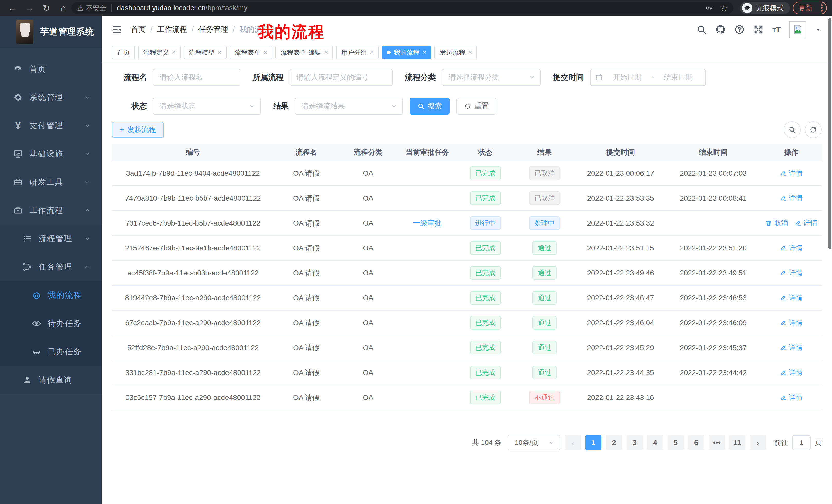  I want to click on browser-reload-icon: ↻, so click(46, 8).